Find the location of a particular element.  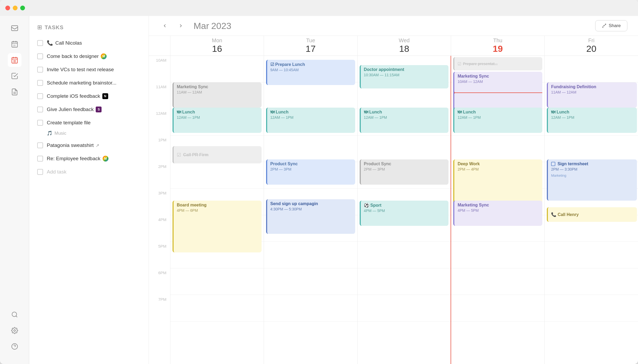

maximize-button is located at coordinates (23, 8).